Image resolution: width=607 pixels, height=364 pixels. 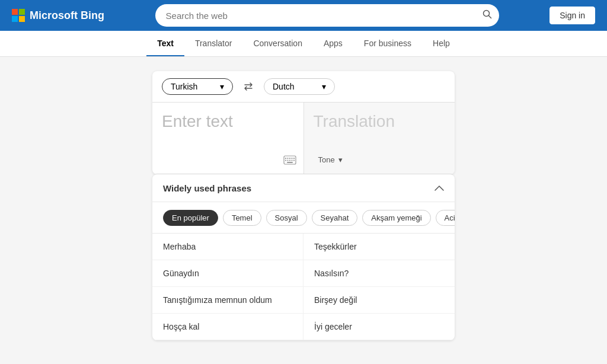 What do you see at coordinates (379, 247) in the screenshot?
I see `phrase-item: Teşekkürler` at bounding box center [379, 247].